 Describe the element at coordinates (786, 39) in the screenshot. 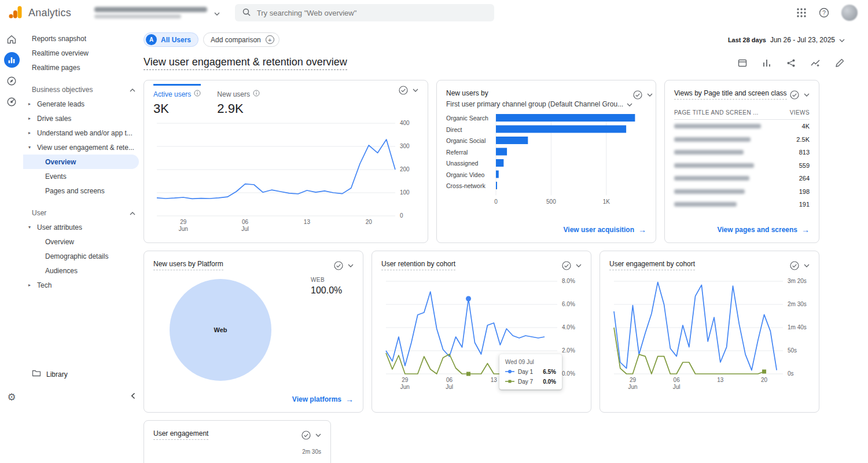

I see `date-range-picker: Last 28 days Jun 26 - Jul 23, 2025` at that location.